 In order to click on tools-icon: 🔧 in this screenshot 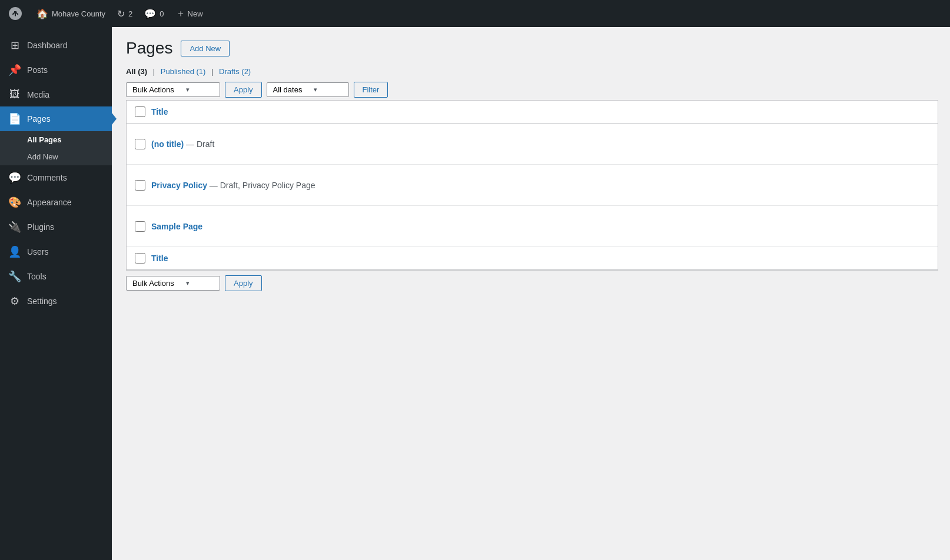, I will do `click(15, 276)`.